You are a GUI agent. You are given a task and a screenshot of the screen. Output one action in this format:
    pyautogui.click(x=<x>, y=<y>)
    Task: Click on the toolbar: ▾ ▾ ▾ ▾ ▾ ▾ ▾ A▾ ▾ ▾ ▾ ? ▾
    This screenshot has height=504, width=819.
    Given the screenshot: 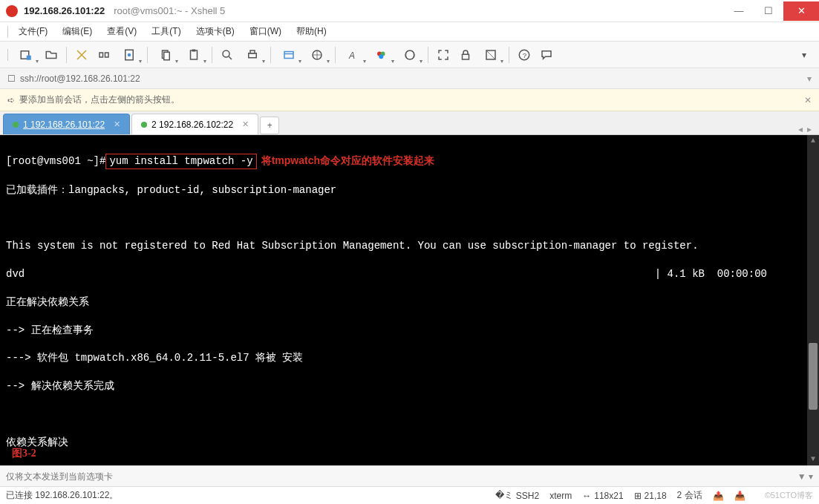 What is the action you would take?
    pyautogui.click(x=410, y=55)
    